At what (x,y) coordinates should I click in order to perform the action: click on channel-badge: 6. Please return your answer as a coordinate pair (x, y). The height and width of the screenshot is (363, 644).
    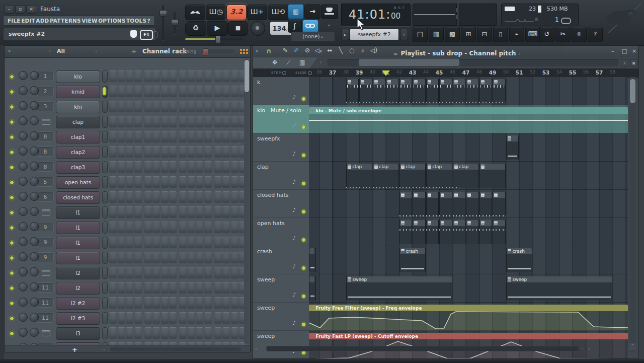
    Looking at the image, I should click on (45, 197).